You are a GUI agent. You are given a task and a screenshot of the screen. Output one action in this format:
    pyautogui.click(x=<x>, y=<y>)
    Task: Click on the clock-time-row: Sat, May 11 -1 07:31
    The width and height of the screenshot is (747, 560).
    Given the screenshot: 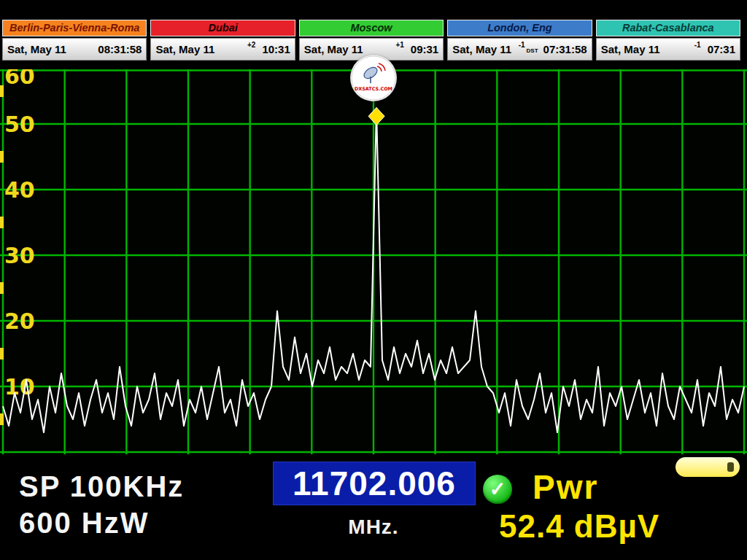 What is the action you would take?
    pyautogui.click(x=668, y=50)
    